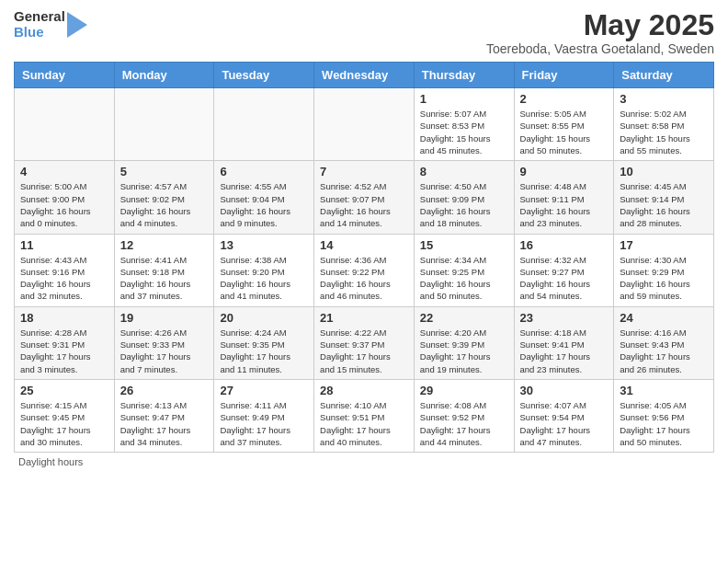  What do you see at coordinates (165, 351) in the screenshot?
I see `day-info: Sunrise: 4:26 AM Sunset: 9:33 PM Dayligh…` at bounding box center [165, 351].